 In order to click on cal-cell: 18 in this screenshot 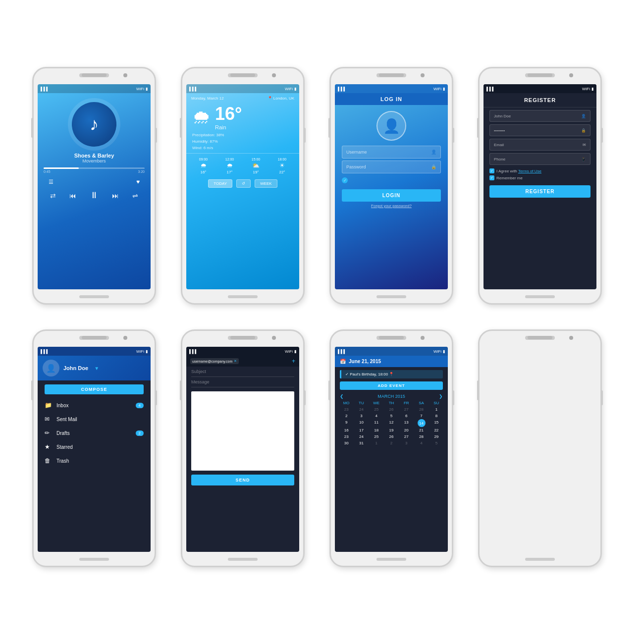, I will do `click(376, 430)`.